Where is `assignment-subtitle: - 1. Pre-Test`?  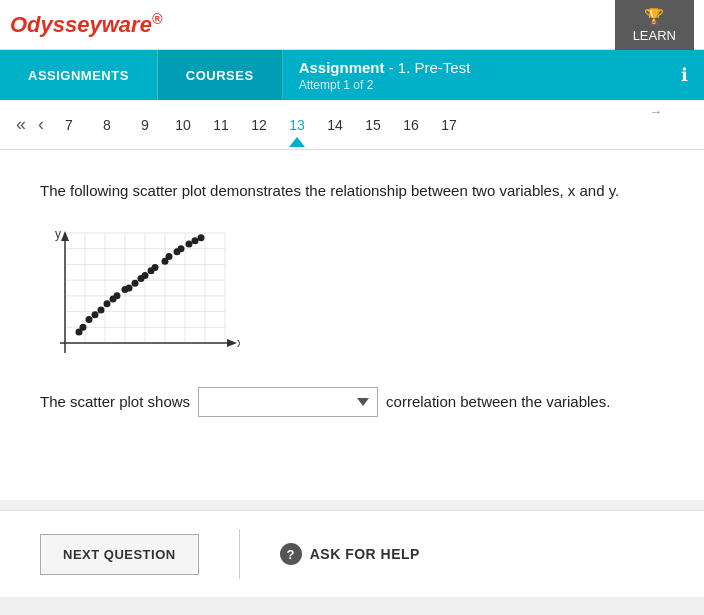
assignment-subtitle: - 1. Pre-Test is located at coordinates (428, 68).